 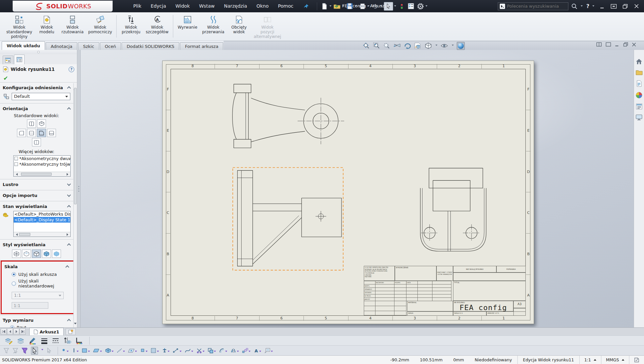 I want to click on section-header: Typ wymiaru, so click(x=37, y=320).